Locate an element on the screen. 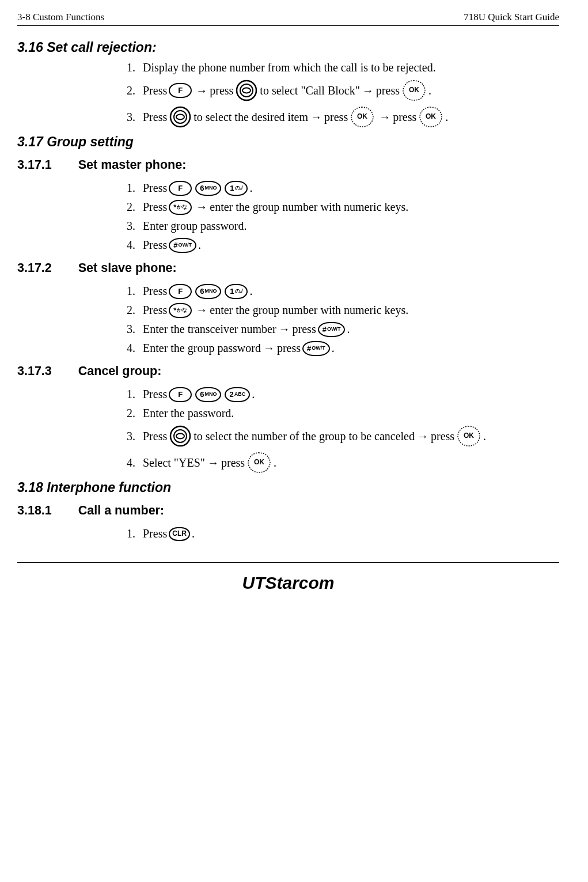 Image resolution: width=588 pixels, height=882 pixels. subsection-title: Set master phone: is located at coordinates (132, 165).